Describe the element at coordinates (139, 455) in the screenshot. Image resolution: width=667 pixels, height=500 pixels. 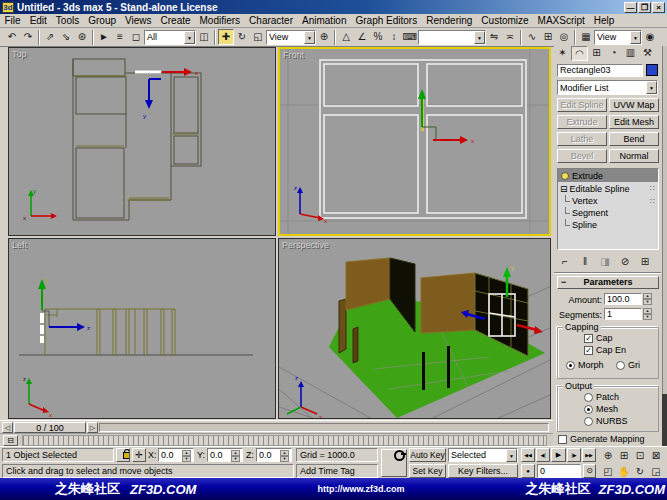
I see `absolute-mode-button: ✛` at that location.